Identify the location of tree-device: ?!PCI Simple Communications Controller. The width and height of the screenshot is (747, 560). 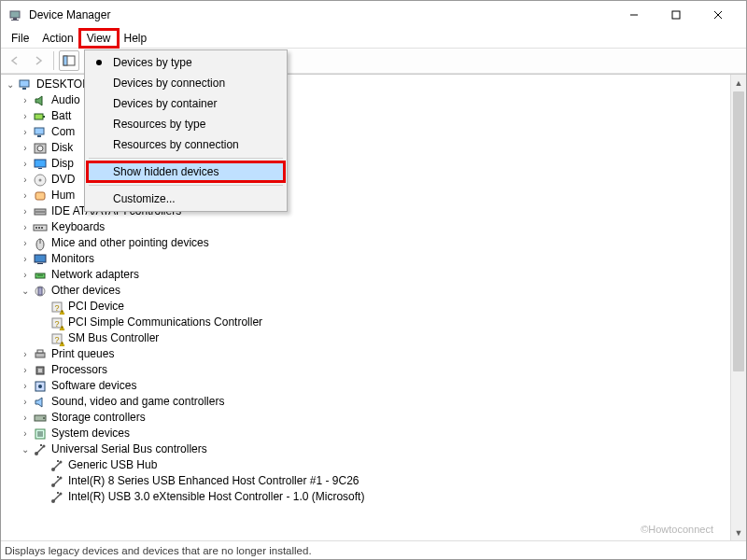
(374, 323).